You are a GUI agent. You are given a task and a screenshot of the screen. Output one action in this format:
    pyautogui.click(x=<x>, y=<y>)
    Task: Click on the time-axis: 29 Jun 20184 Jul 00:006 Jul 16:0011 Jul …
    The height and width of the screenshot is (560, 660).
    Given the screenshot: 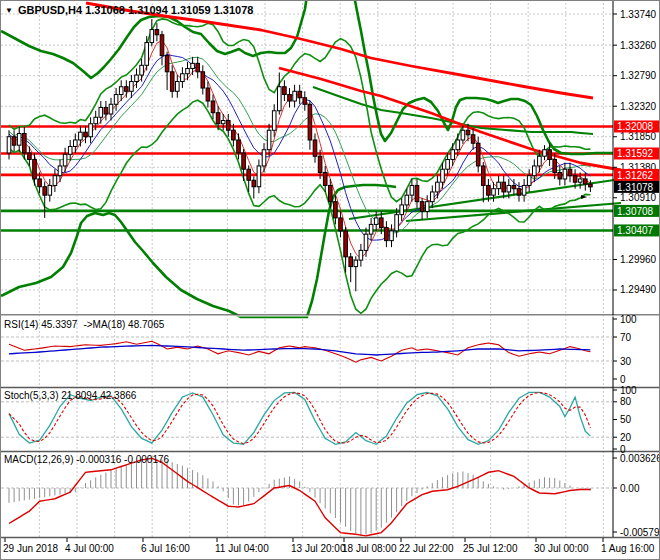 What is the action you would take?
    pyautogui.click(x=329, y=546)
    